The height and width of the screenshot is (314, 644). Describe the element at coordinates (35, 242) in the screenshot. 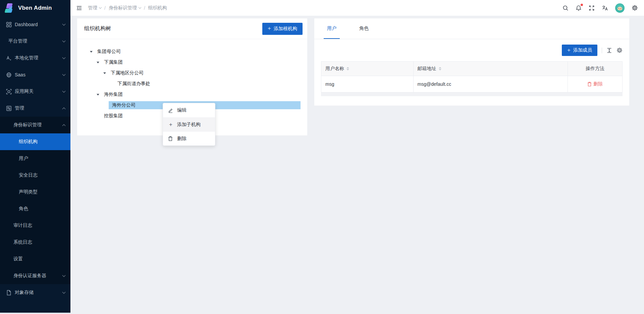

I see `sidebar-item-system-logs: 系统日志` at that location.